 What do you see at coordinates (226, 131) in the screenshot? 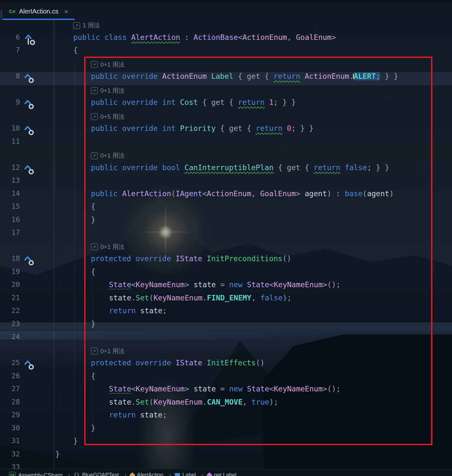
I see `code-row: 10public override int Priority { get { r…` at bounding box center [226, 131].